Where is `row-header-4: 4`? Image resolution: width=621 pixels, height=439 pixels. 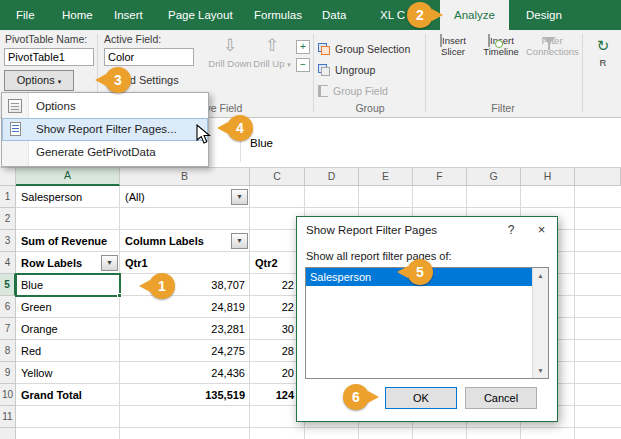 row-header-4: 4 is located at coordinates (8, 263).